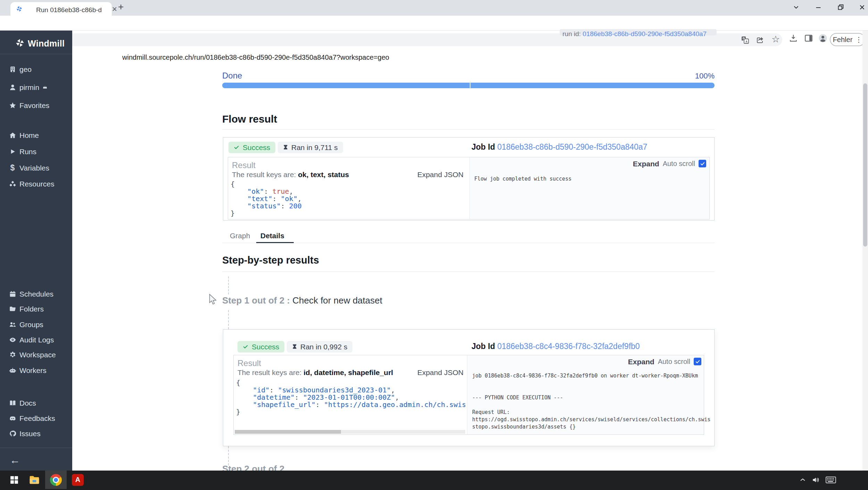  What do you see at coordinates (20, 44) in the screenshot?
I see `windmill-logo-icon` at bounding box center [20, 44].